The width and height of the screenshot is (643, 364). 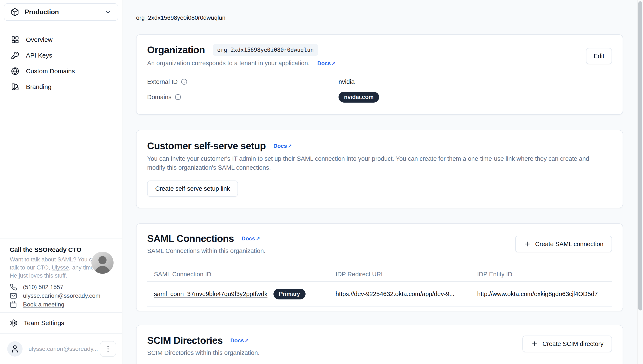 I want to click on scim-docs-link: Docs↗, so click(x=240, y=340).